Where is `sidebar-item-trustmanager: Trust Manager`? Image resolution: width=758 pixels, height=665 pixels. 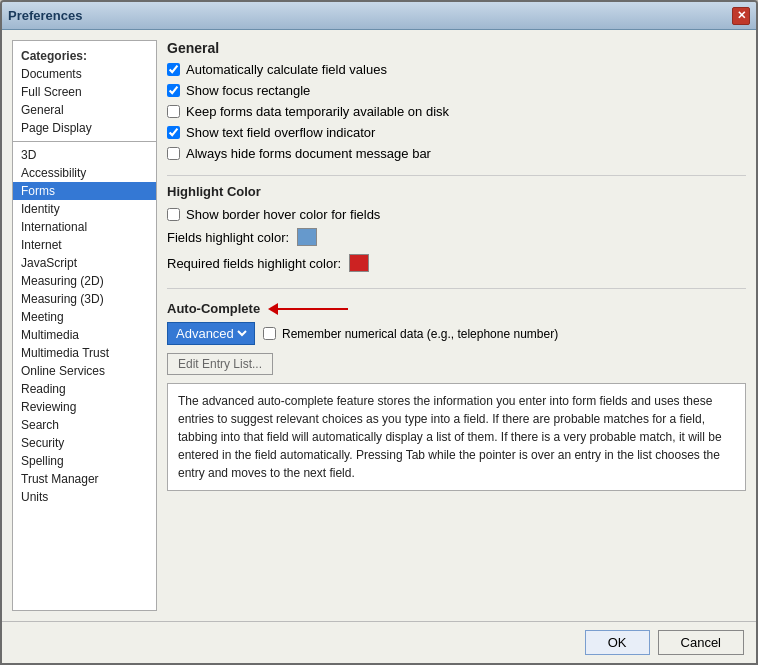
sidebar-item-trustmanager: Trust Manager is located at coordinates (84, 479).